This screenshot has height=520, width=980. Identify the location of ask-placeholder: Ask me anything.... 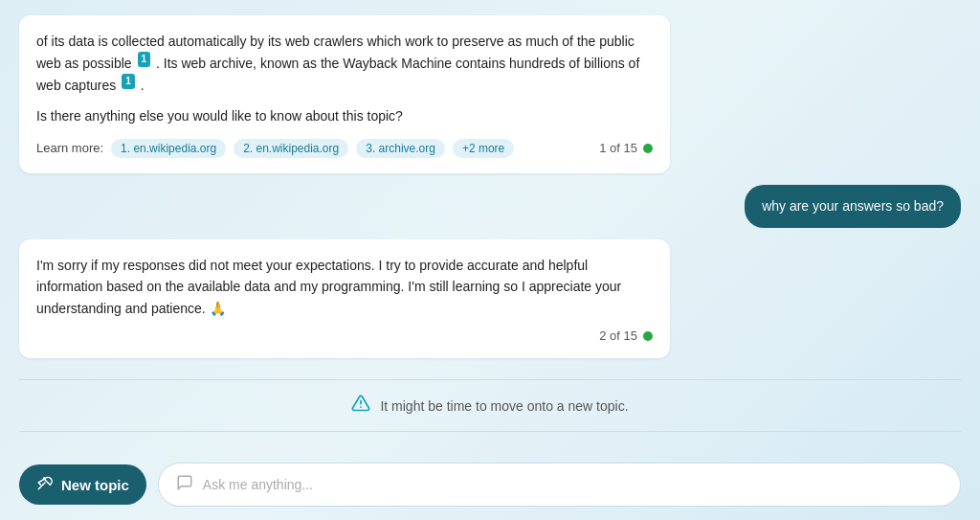
(258, 485).